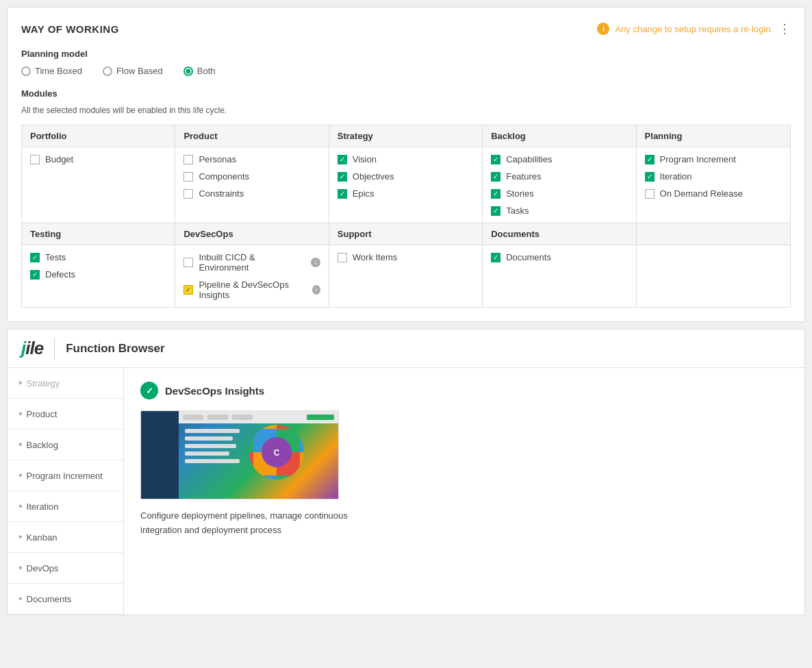 The height and width of the screenshot is (668, 812). I want to click on label-work-items: Work Items, so click(375, 258).